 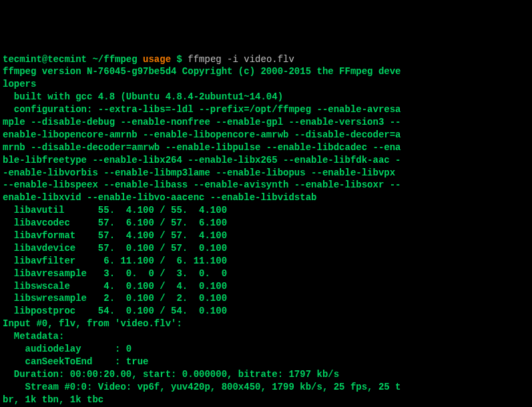 What do you see at coordinates (202, 160) in the screenshot?
I see `output-line: ble-libfreetype --enable-libx264 --enabl…` at bounding box center [202, 160].